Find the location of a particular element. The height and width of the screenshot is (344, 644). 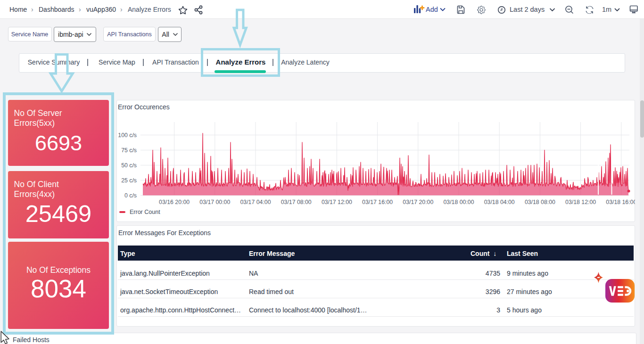

svg-text: 03/18 04:00 is located at coordinates (500, 202).